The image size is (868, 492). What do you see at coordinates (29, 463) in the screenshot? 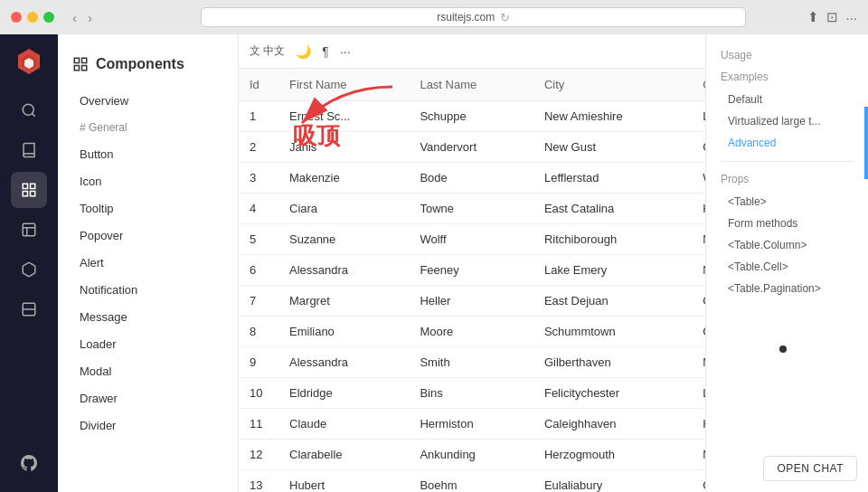
I see `github-sidebar-btn` at bounding box center [29, 463].